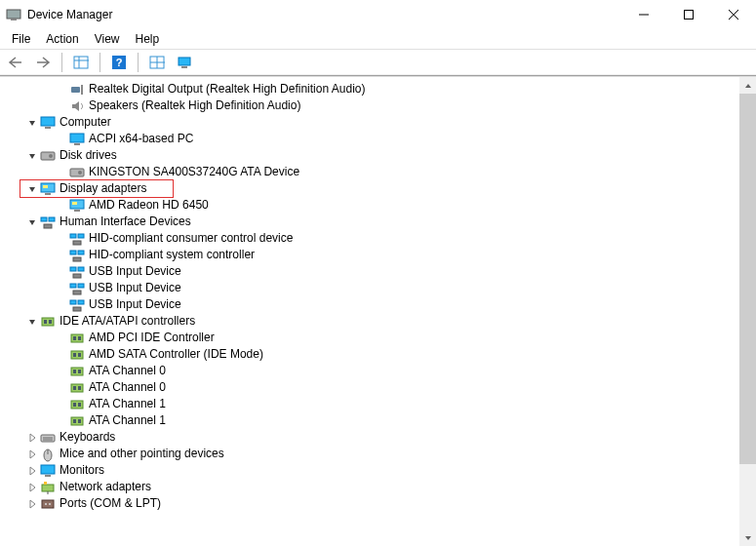  What do you see at coordinates (148, 205) in the screenshot?
I see `tree-node-label: AMD Radeon HD 6450` at bounding box center [148, 205].